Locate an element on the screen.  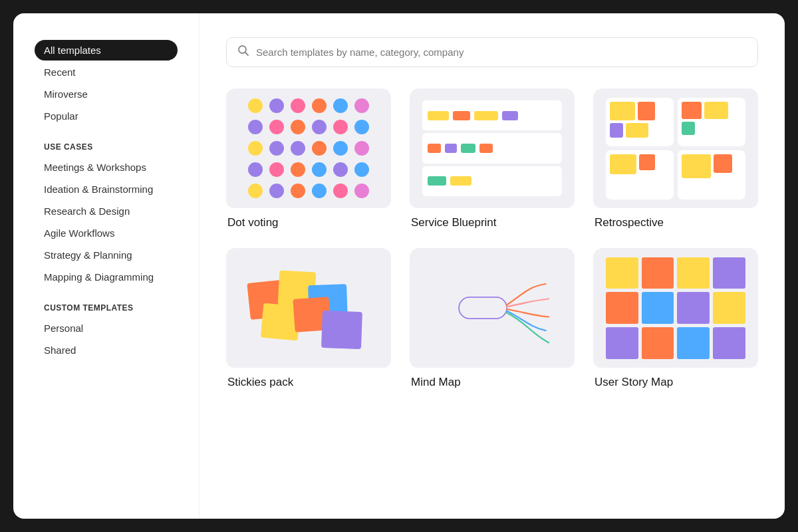
sidebar-item-popular: Popular is located at coordinates (106, 116).